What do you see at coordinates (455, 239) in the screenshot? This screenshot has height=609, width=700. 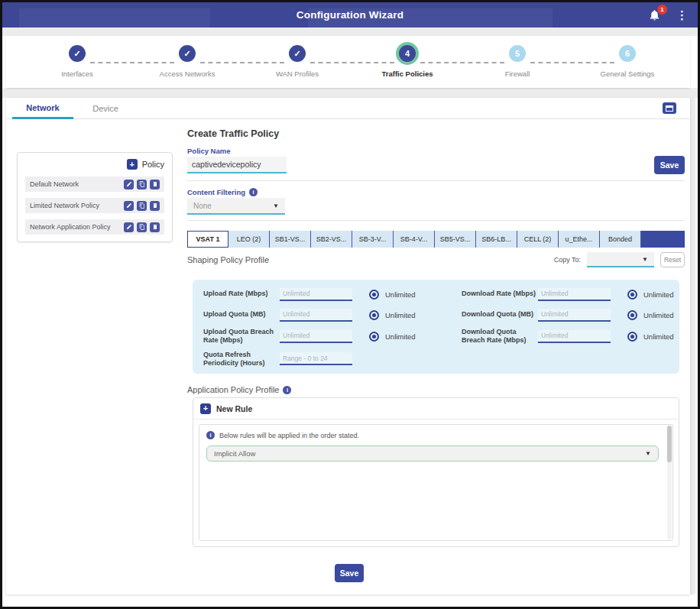 I see `tab-sb5: SB5-VS...` at bounding box center [455, 239].